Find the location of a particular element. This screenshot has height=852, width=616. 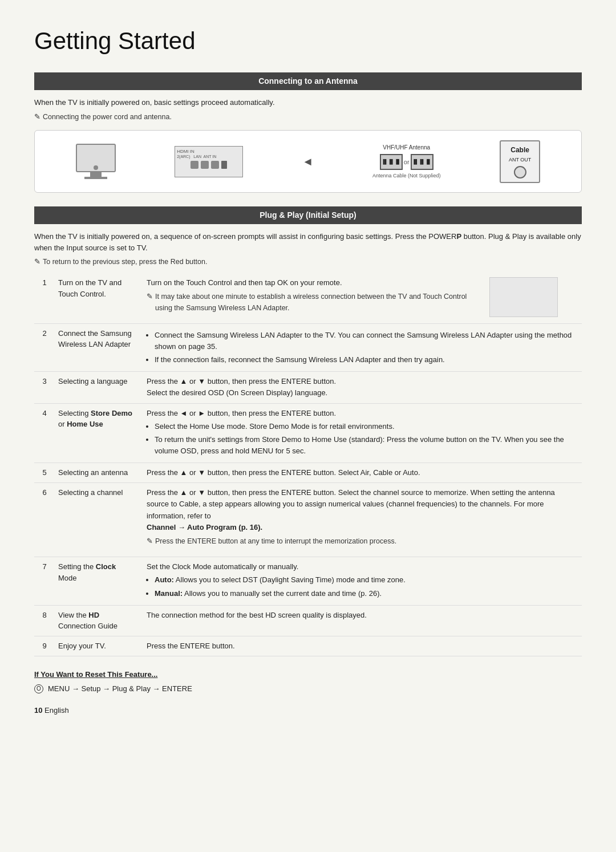

reset-title: If You Want to Reset This Feature... is located at coordinates (308, 675).